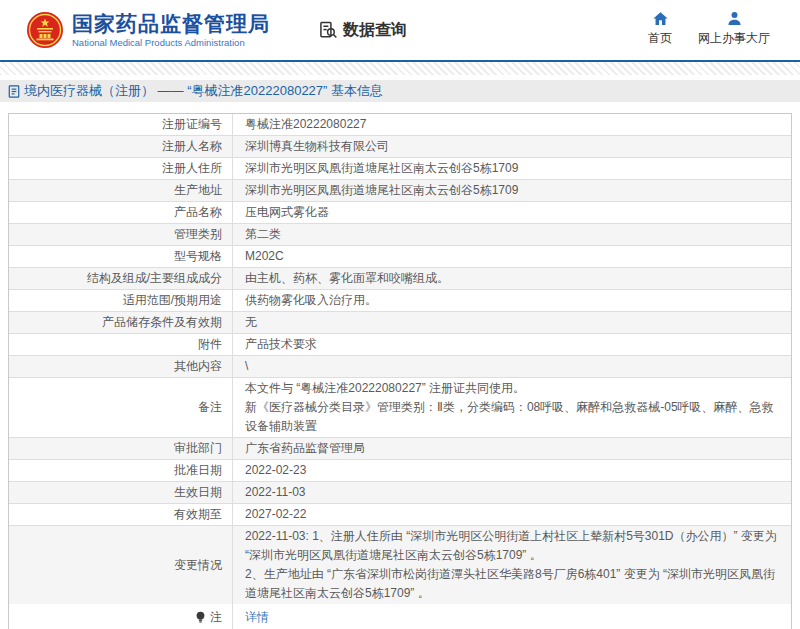 The width and height of the screenshot is (800, 629). Describe the element at coordinates (121, 408) in the screenshot. I see `row-label: 备注` at that location.